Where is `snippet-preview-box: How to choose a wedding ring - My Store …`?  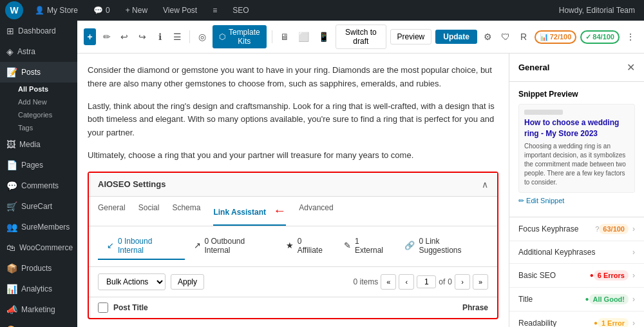
snippet-preview-box: How to choose a wedding ring - My Store … is located at coordinates (577, 148).